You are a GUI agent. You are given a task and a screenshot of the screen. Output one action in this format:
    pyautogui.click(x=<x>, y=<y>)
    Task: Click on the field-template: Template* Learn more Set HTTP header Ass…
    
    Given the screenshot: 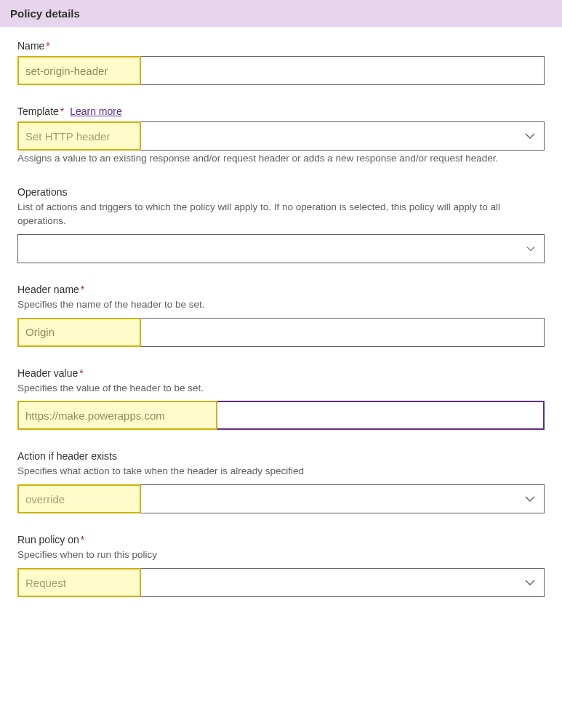 What is the action you would take?
    pyautogui.click(x=281, y=135)
    